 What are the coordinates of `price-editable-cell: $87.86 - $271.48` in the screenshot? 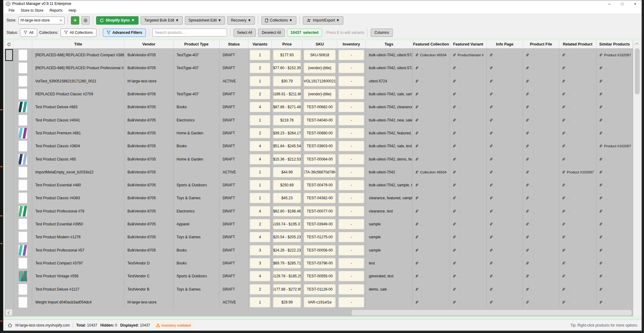 It's located at (287, 107).